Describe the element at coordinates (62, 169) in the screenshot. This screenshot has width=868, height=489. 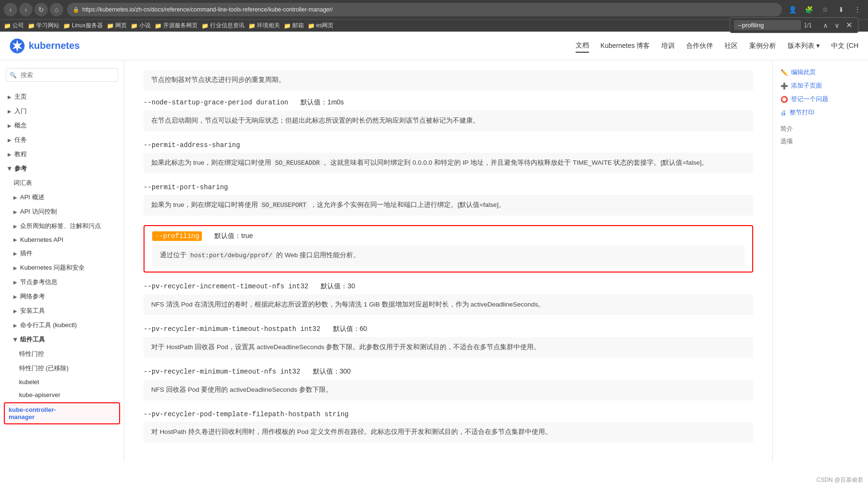
I see `sidebar-item-reference: ▶ 参考` at that location.